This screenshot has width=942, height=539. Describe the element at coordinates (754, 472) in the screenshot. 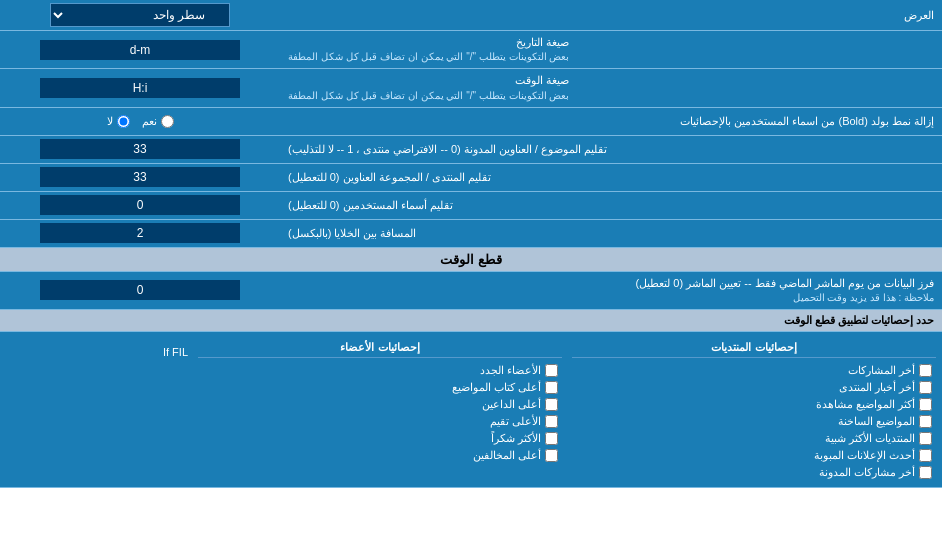

I see `list-item: أخر مشاركات المدونة` at that location.